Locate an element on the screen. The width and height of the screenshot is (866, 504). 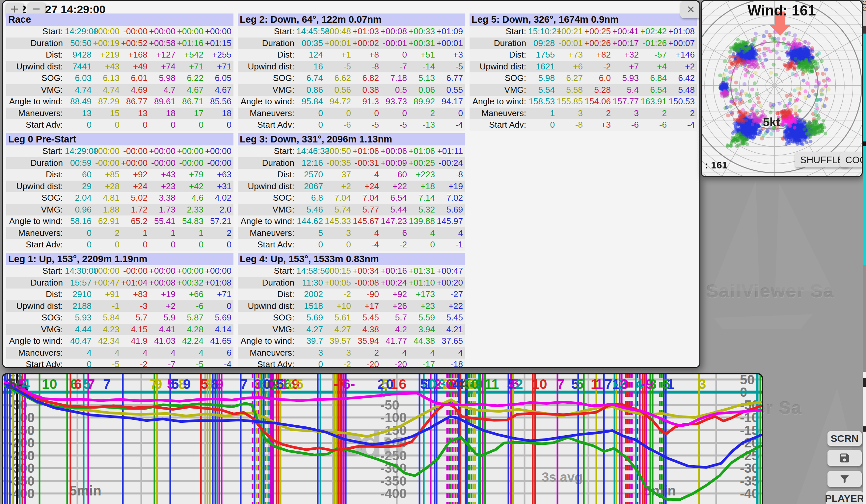
stat-row: VMG:0.860.560.380.50.060.55 is located at coordinates (351, 90).